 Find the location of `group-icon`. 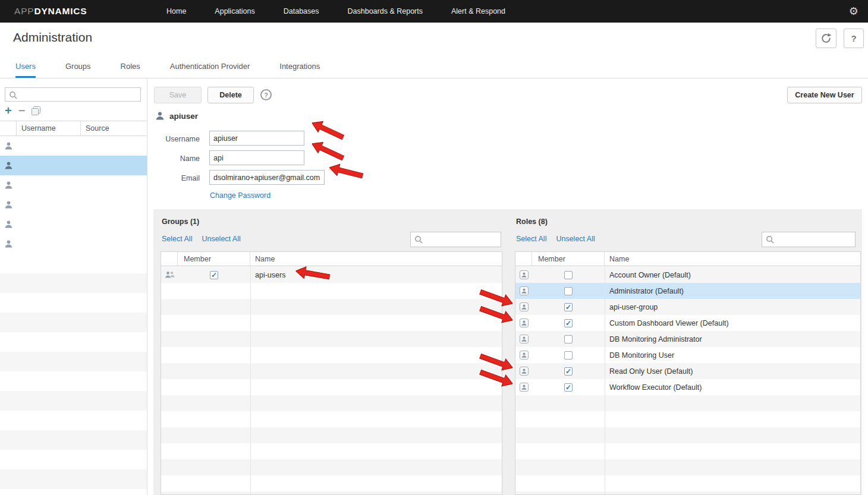

group-icon is located at coordinates (169, 275).